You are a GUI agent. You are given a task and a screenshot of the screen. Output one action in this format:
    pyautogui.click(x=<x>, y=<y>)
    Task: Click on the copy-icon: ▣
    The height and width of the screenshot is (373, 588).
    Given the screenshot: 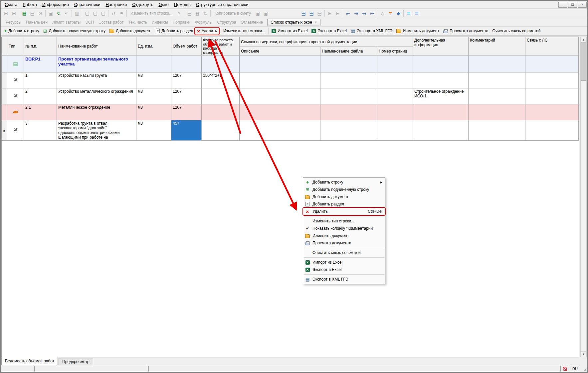 What is the action you would take?
    pyautogui.click(x=258, y=13)
    